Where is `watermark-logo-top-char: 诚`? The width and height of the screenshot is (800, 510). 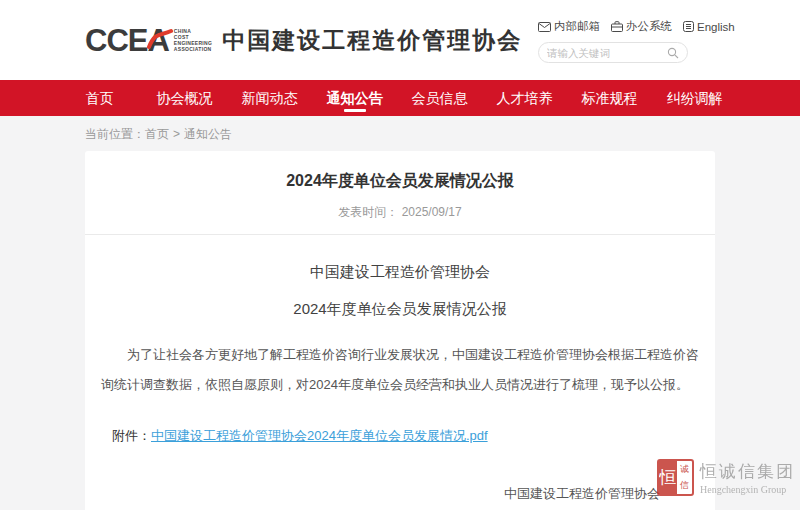 watermark-logo-top-char: 诚 is located at coordinates (684, 470).